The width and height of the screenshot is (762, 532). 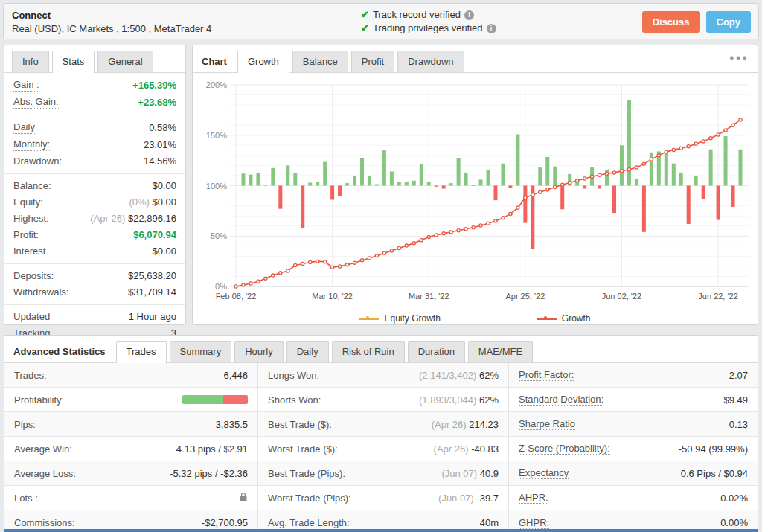 I want to click on tab-risk-of-ruin: Risk of Ruin, so click(x=368, y=351).